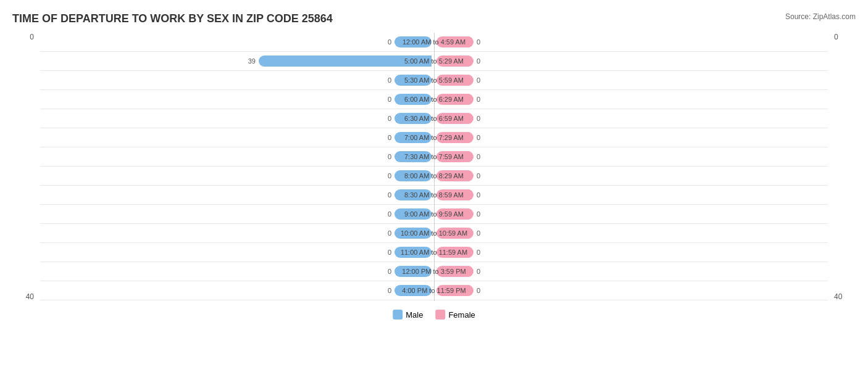 The image size is (868, 367). I want to click on y-axis-left: 0 40, so click(25, 167).